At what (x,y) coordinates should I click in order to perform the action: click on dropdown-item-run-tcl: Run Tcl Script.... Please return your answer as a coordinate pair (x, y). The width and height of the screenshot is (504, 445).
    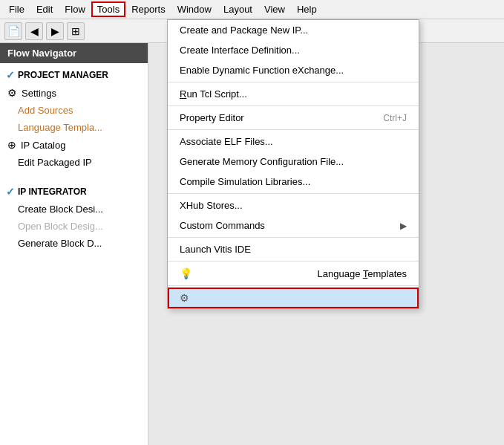
    Looking at the image, I should click on (293, 94).